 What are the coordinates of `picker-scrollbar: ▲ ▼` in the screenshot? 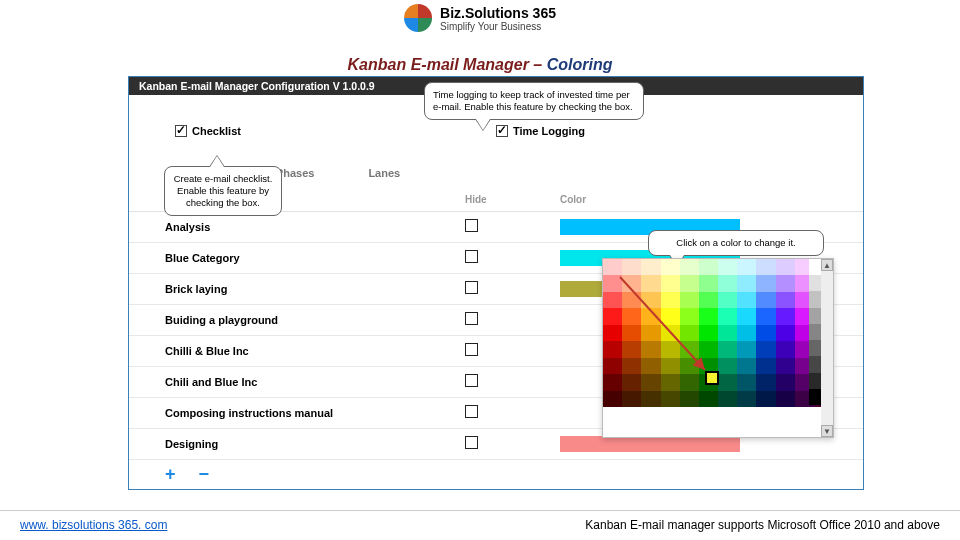 It's located at (827, 348).